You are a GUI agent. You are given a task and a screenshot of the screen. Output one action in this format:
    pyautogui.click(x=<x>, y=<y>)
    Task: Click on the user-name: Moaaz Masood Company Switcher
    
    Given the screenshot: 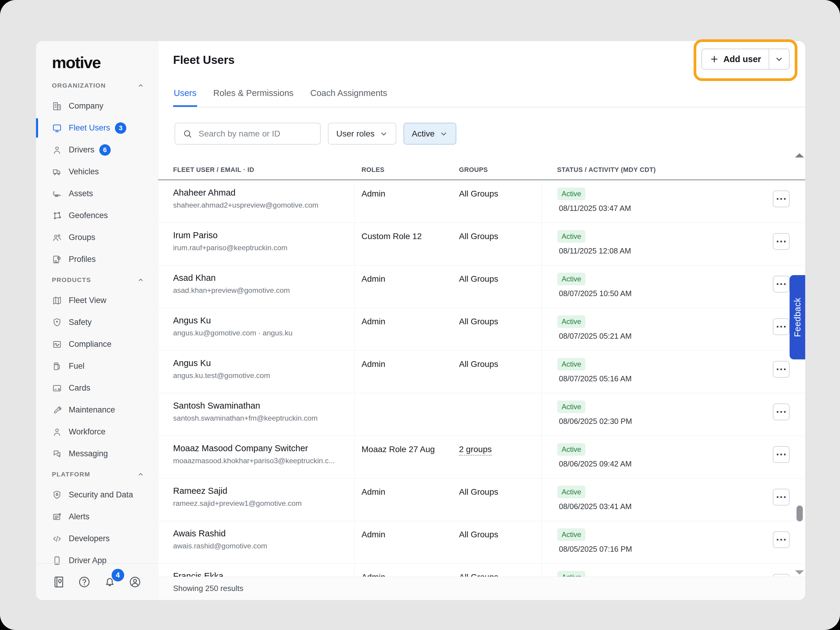 What is the action you would take?
    pyautogui.click(x=259, y=448)
    